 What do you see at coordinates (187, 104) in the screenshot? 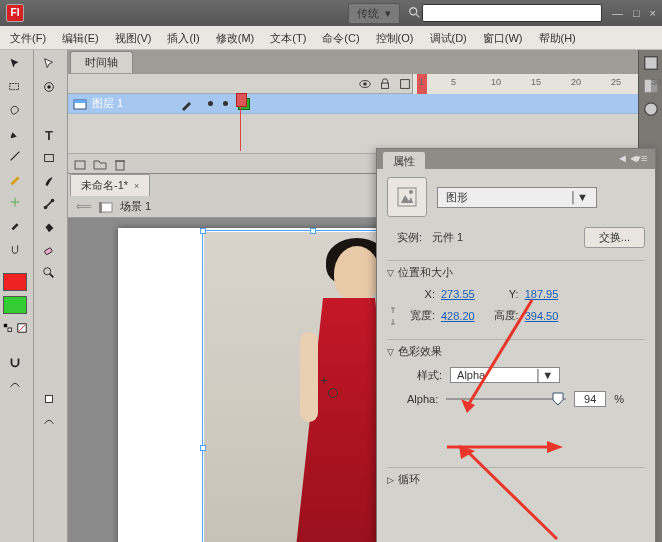
I see `edit-icon` at bounding box center [187, 104].